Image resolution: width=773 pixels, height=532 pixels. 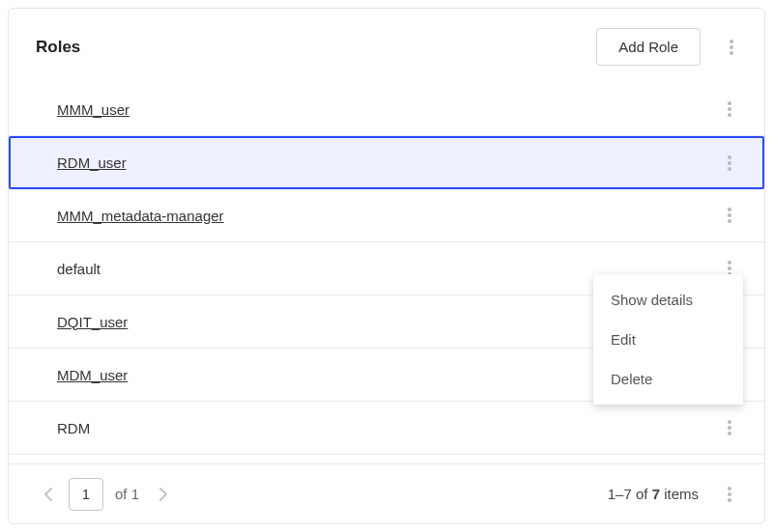 I want to click on role-name: RDM, so click(x=386, y=429).